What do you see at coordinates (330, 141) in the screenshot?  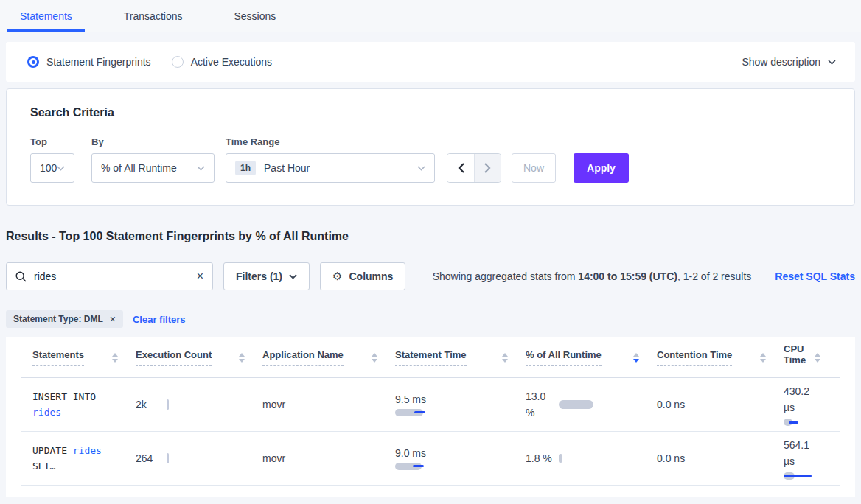 I see `time-range-label: Time Range` at bounding box center [330, 141].